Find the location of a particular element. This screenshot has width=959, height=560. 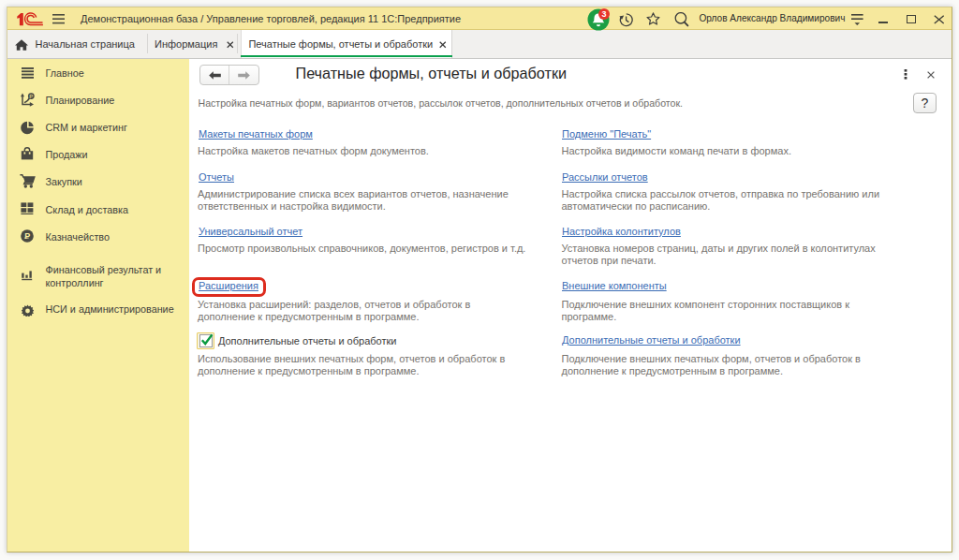

svg-text: 3 is located at coordinates (603, 14).